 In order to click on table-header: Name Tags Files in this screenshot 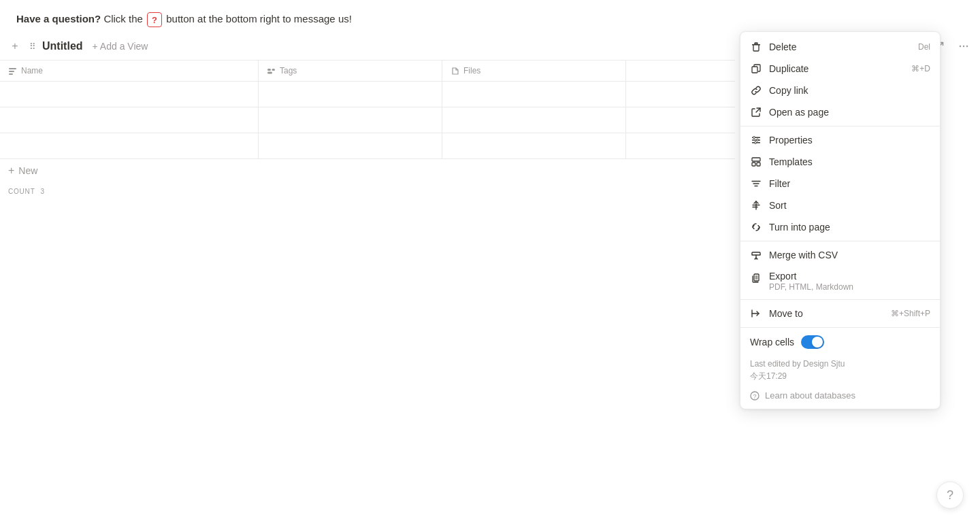, I will do `click(368, 71)`.